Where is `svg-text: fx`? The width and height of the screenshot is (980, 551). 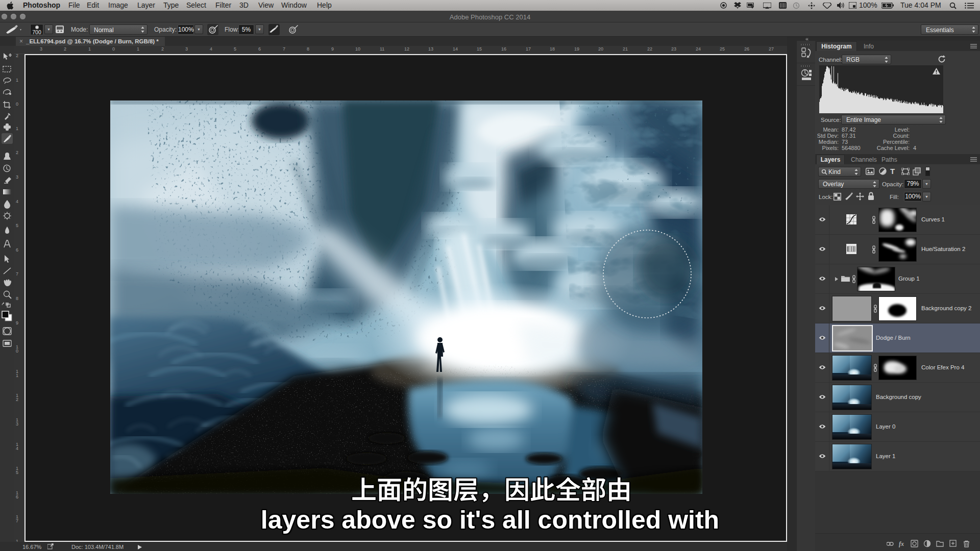
svg-text: fx is located at coordinates (901, 544).